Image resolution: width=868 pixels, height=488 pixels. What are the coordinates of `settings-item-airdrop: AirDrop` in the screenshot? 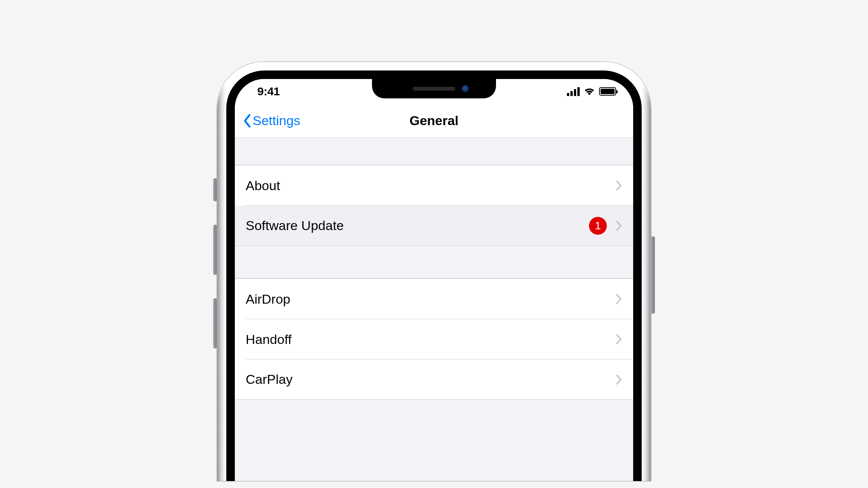 It's located at (434, 299).